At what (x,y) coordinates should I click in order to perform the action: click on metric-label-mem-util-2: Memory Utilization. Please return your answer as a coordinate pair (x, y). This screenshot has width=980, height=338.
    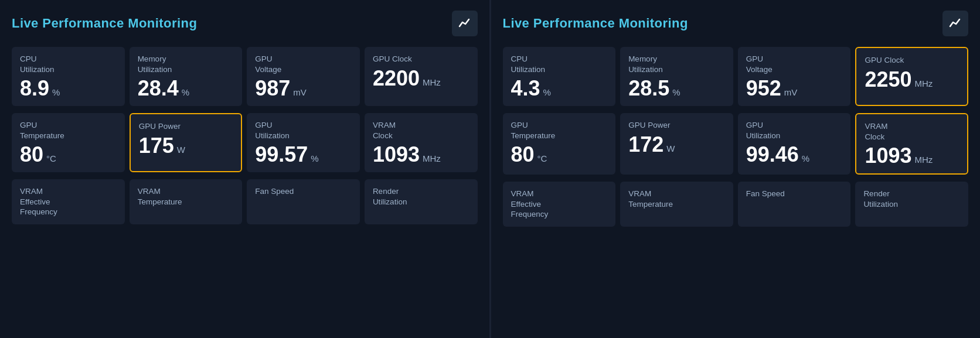
    Looking at the image, I should click on (676, 64).